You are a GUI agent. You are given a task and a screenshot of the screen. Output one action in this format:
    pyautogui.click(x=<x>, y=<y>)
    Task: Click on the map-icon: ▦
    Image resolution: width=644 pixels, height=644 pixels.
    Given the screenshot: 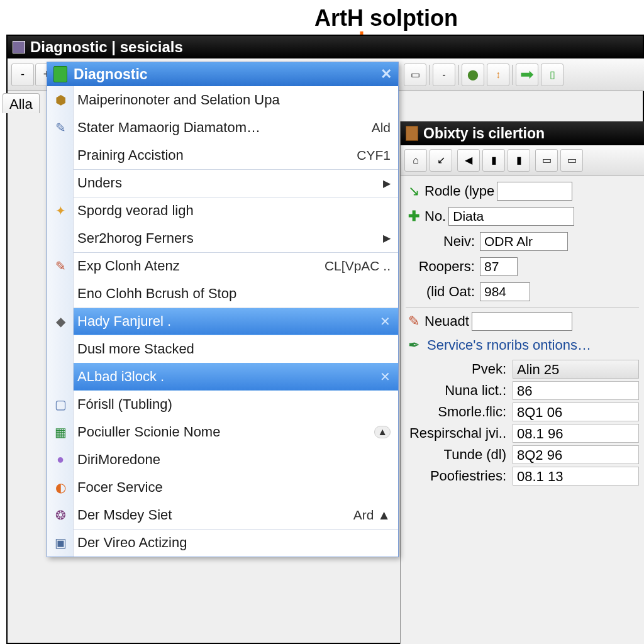 What is the action you would take?
    pyautogui.click(x=60, y=431)
    